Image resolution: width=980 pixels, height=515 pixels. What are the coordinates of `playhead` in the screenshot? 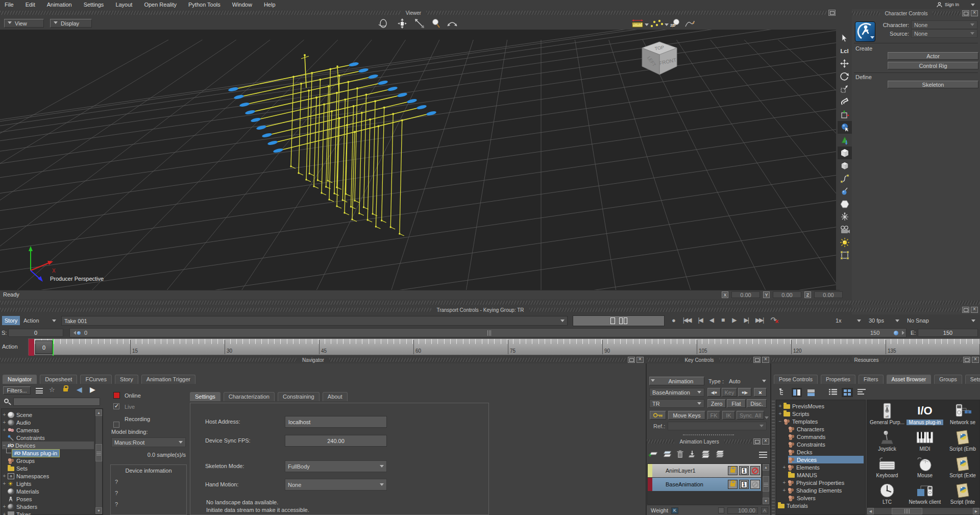 It's located at (53, 347).